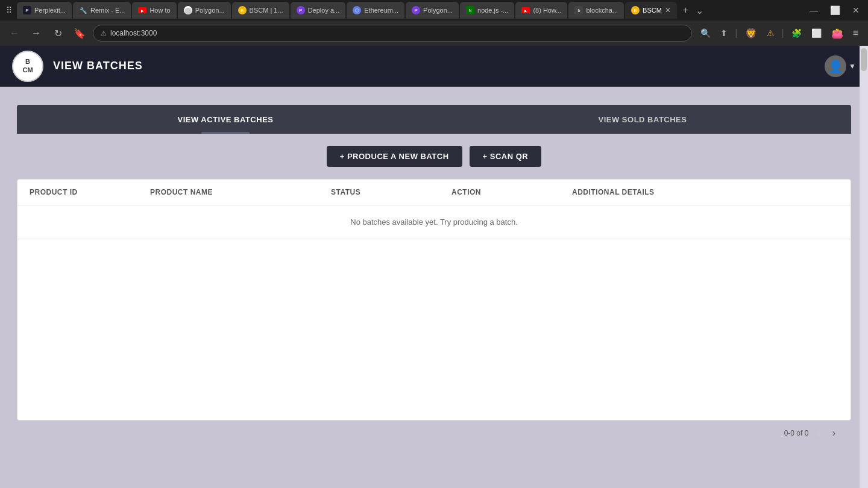  Describe the element at coordinates (9, 10) in the screenshot. I see `apps-icon: ⠿` at that location.